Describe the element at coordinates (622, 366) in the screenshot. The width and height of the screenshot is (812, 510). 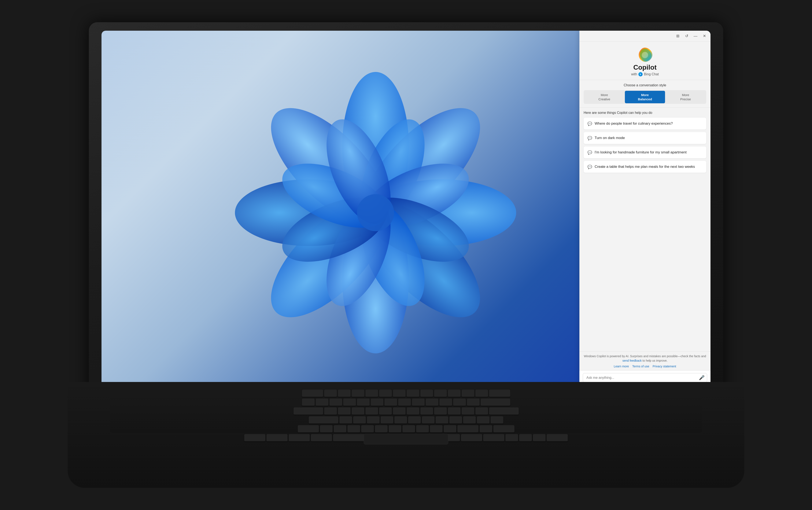
I see `learn-more-link: Learn more` at that location.